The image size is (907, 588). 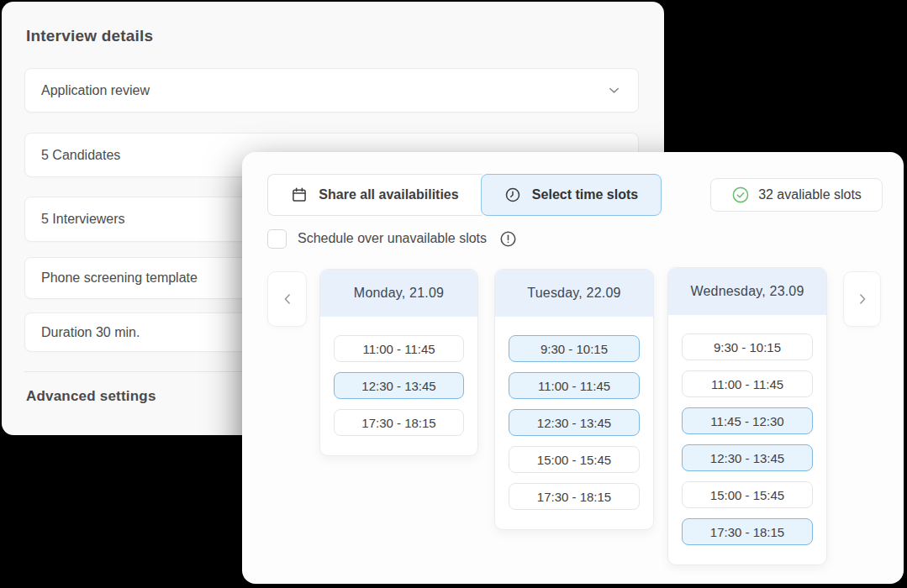 I want to click on tab-select-time-slots: Select time slots, so click(x=572, y=195).